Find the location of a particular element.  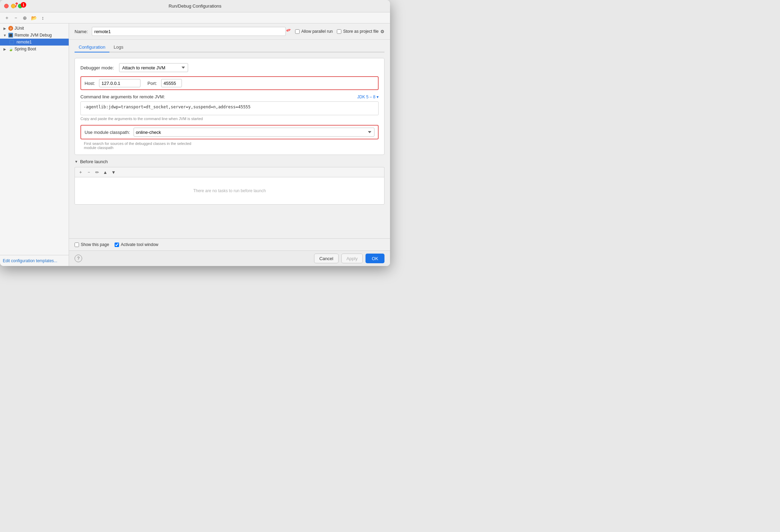

host-input is located at coordinates (120, 83).